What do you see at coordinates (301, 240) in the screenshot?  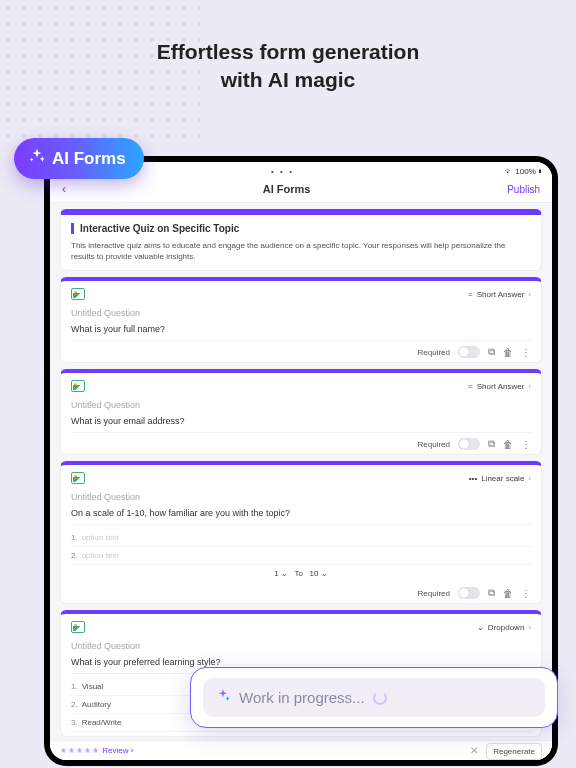 I see `form-header-card: Interactive Quiz on Specific Topic This …` at bounding box center [301, 240].